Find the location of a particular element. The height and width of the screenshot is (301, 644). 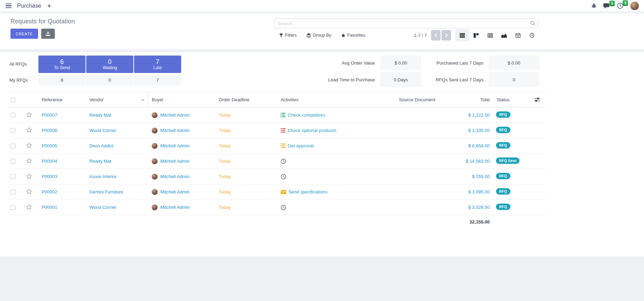

reference-link: P00007 is located at coordinates (50, 115).